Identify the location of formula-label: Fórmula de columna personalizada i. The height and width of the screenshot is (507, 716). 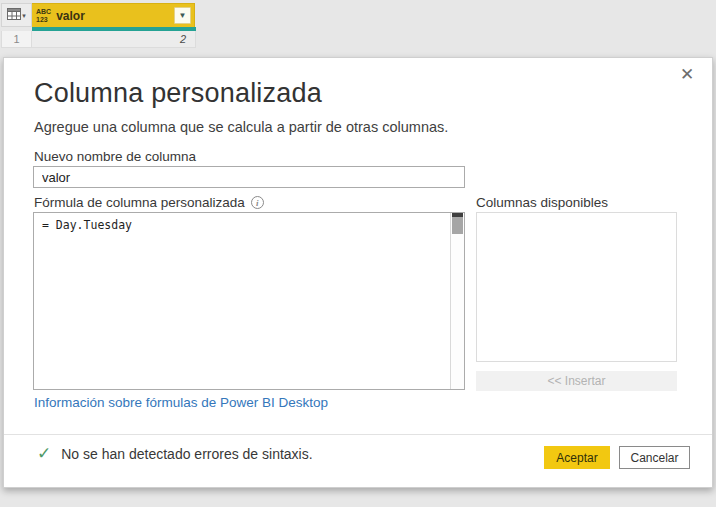
(149, 202).